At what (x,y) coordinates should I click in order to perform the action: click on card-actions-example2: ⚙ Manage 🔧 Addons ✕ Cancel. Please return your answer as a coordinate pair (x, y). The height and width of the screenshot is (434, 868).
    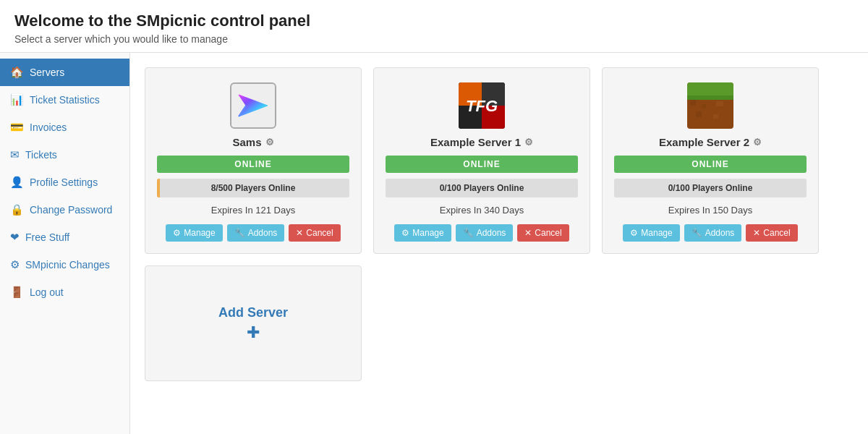
    Looking at the image, I should click on (710, 233).